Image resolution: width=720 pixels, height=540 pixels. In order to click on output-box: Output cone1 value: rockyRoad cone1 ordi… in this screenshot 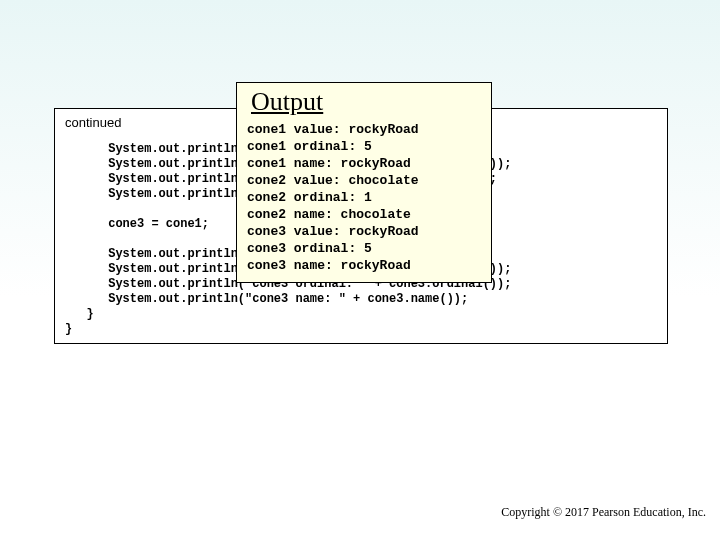, I will do `click(364, 182)`.